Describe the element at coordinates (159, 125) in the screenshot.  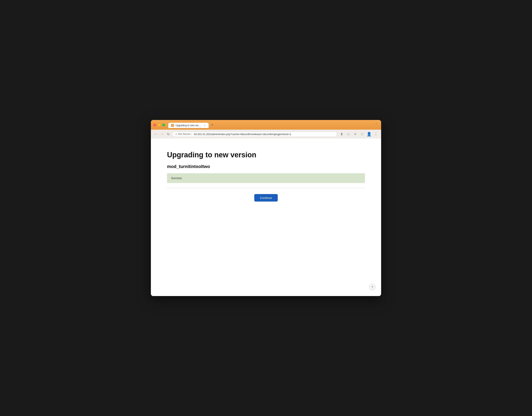
I see `window-controls` at that location.